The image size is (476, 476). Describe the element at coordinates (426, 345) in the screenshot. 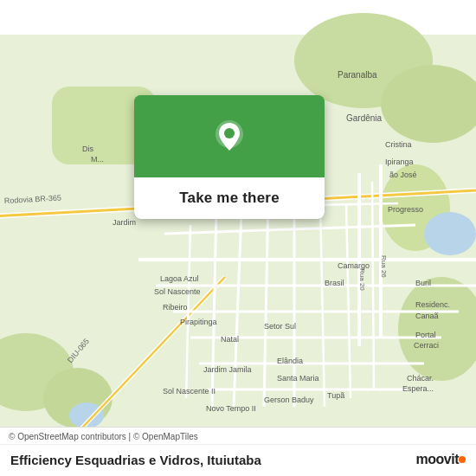

I see `svg-text: Cerraci` at that location.